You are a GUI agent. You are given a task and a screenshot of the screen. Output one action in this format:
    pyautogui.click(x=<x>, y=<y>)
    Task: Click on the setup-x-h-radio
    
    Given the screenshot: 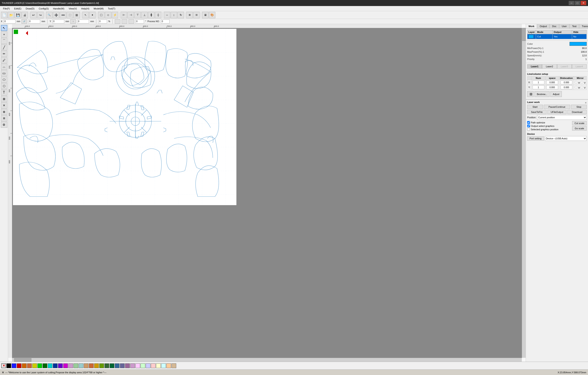 What is the action you would take?
    pyautogui.click(x=576, y=82)
    